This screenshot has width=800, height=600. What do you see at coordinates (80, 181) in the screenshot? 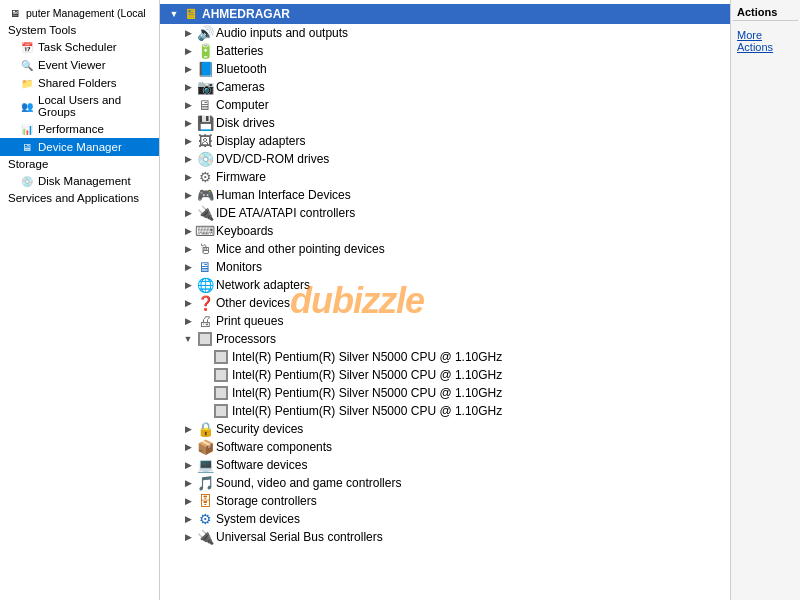
I see `sidebar-item-disk-management: 💿 Disk Management` at bounding box center [80, 181].